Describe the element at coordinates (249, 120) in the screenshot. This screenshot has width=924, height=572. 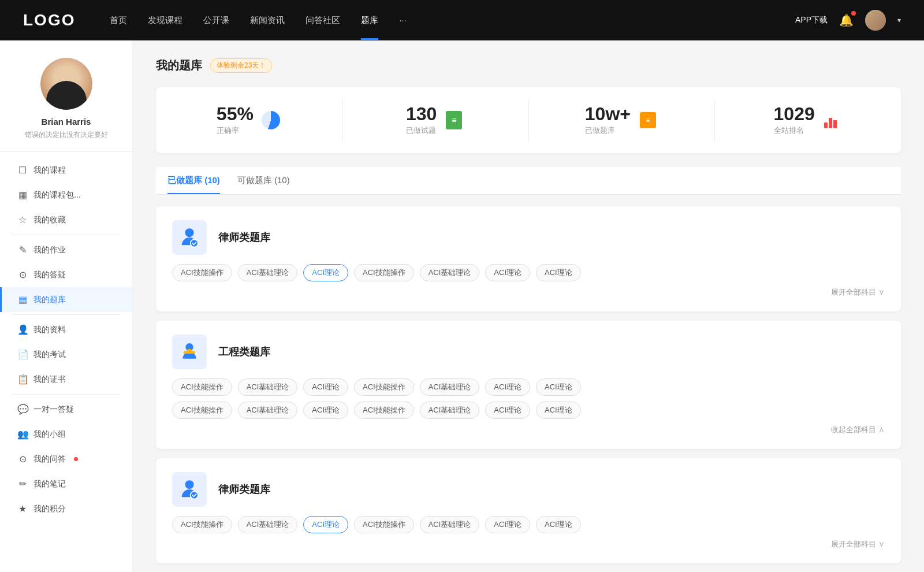
I see `stat-accuracy: 55% 正确率` at that location.